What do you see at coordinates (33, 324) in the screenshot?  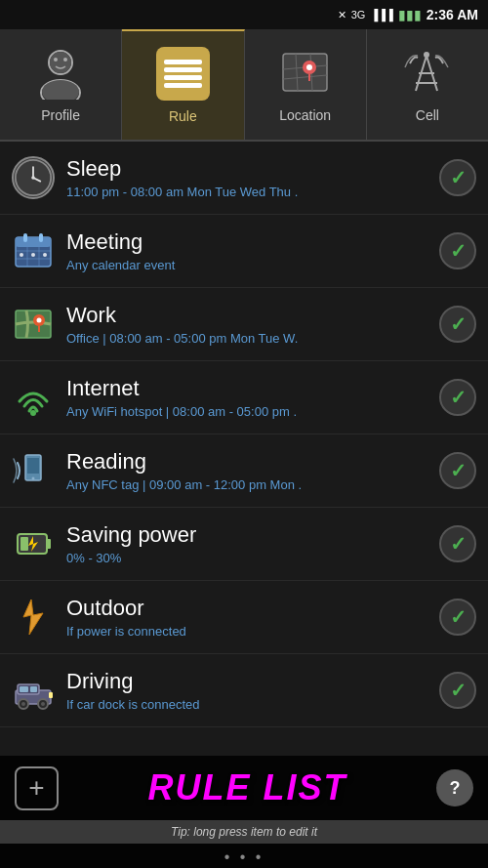 I see `work-icon` at bounding box center [33, 324].